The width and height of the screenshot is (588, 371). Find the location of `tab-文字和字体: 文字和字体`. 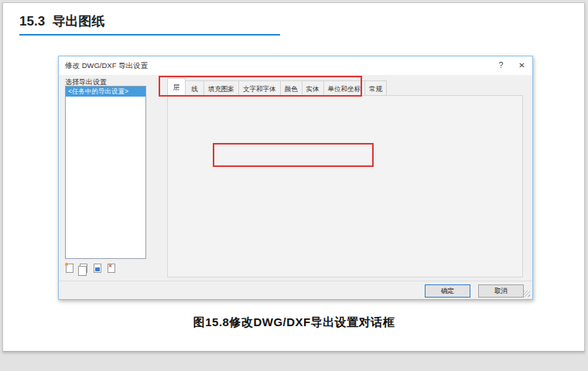

tab-文字和字体: 文字和字体 is located at coordinates (260, 88).